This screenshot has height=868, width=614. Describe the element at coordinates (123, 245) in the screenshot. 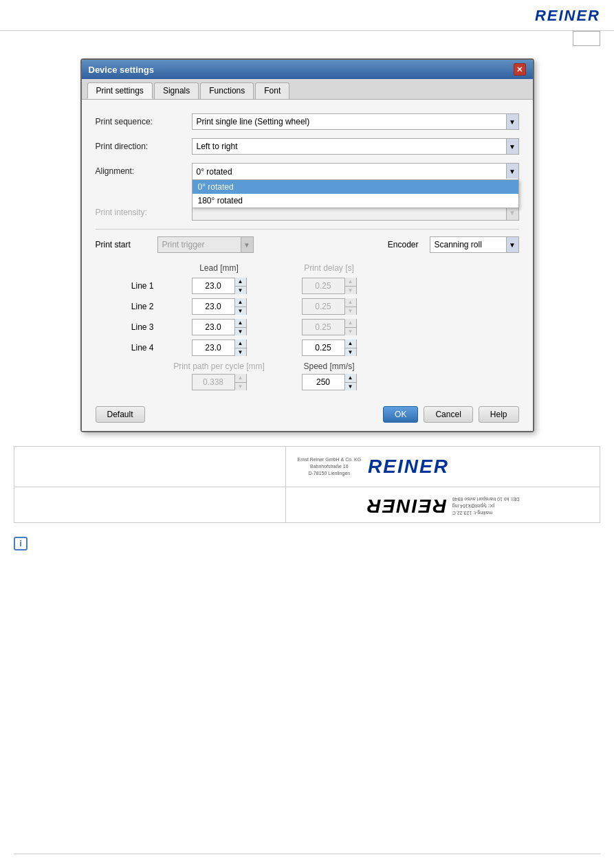

I see `print-start-label: Print start` at that location.